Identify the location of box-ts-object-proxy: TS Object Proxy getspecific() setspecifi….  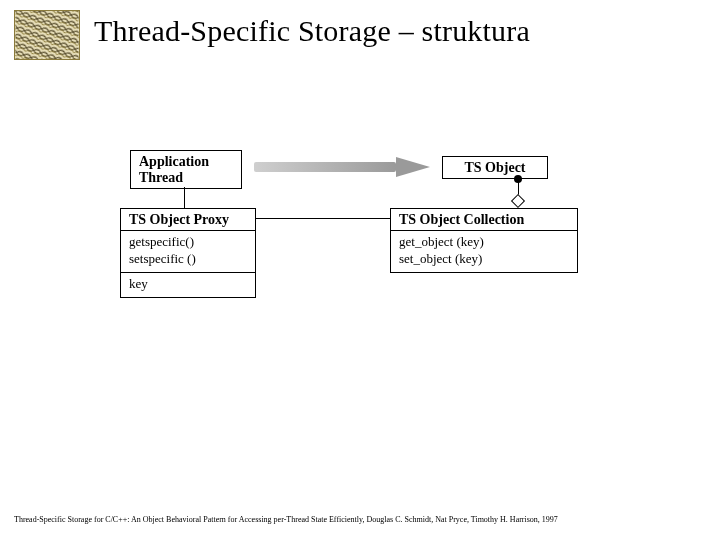
(188, 253).